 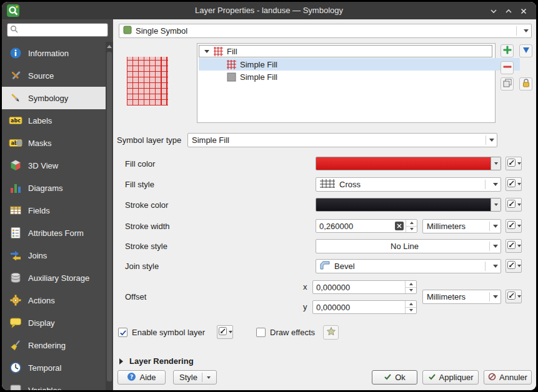 I want to click on cancel-button: Annuler, so click(x=507, y=377).